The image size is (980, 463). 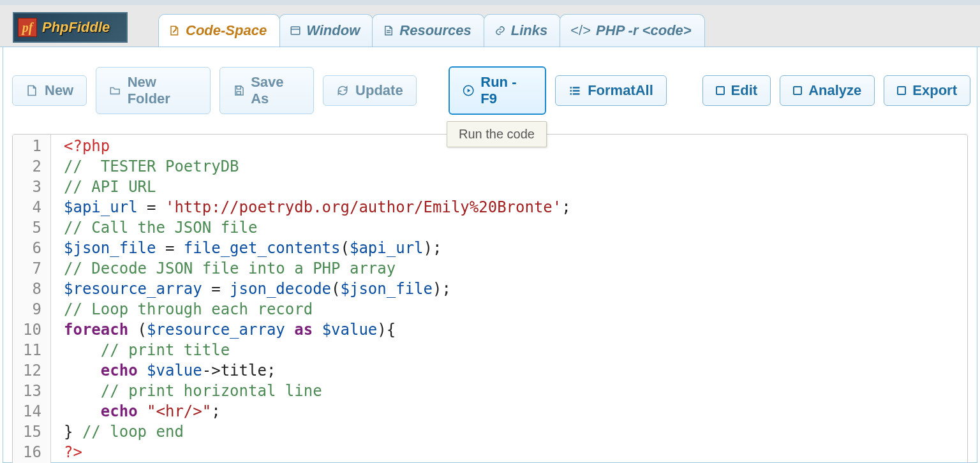 I want to click on tab-label: Window, so click(x=333, y=31).